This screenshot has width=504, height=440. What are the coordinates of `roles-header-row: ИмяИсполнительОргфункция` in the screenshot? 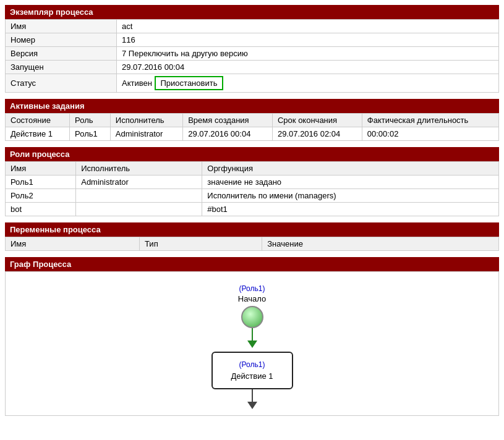 It's located at (252, 169).